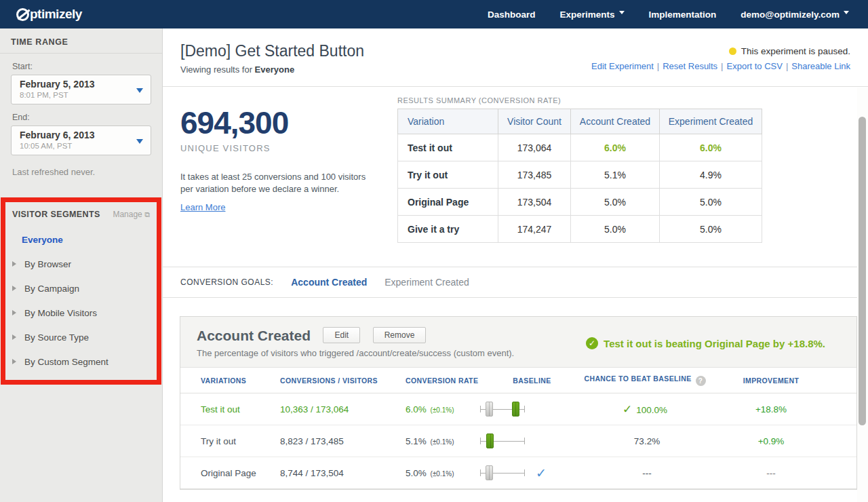 The width and height of the screenshot is (868, 502). I want to click on scrollbar-track, so click(863, 294).